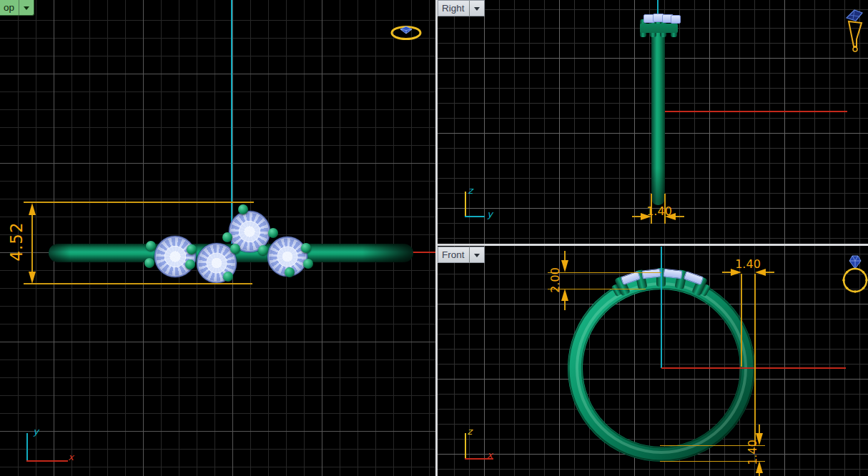  I want to click on viewport-label-top: op, so click(17, 8).